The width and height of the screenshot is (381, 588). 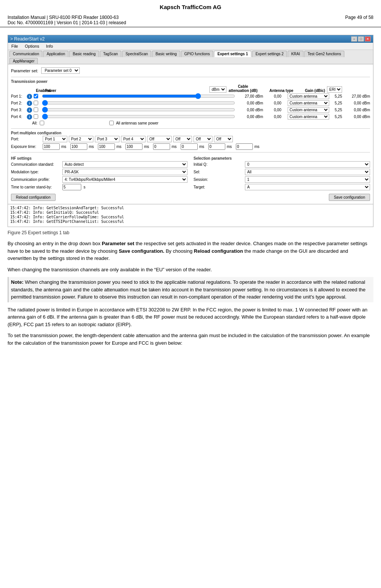 I want to click on tab-appmanager: AppManager, so click(x=23, y=61).